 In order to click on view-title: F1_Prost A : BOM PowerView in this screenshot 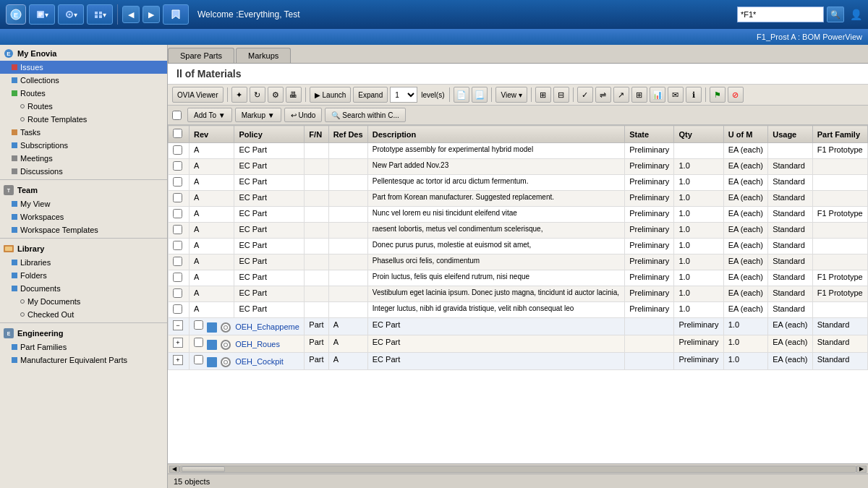, I will do `click(809, 37)`.